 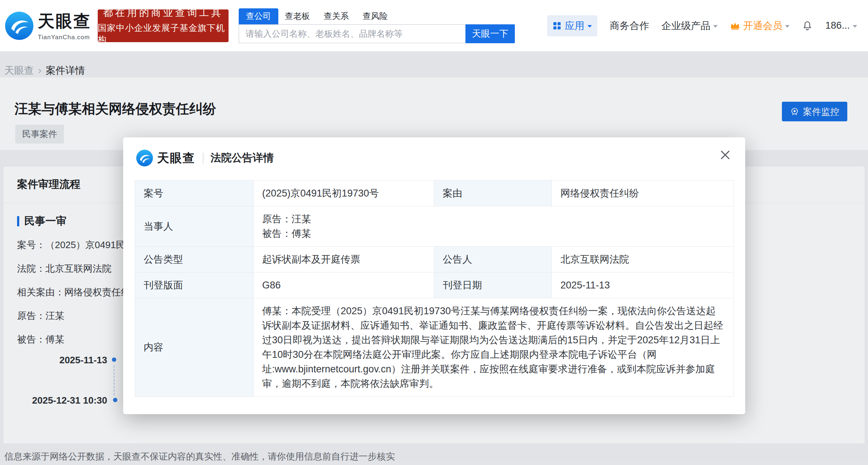 I want to click on slogan-line-2: 国家中小企业发展子基金旗下机构, so click(x=163, y=34).